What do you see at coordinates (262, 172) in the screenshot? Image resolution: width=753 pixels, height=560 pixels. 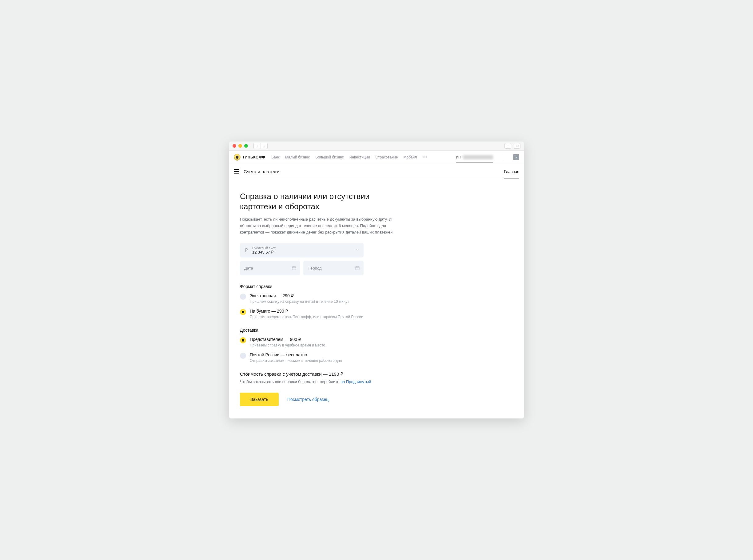 I see `section-title: Счета и платежи` at bounding box center [262, 172].